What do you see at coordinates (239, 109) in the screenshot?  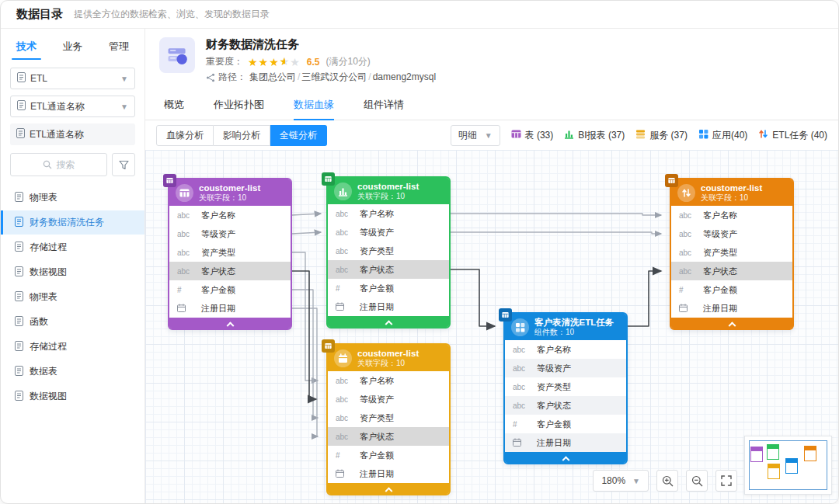 I see `main-tab-2: 作业拓扑图` at bounding box center [239, 109].